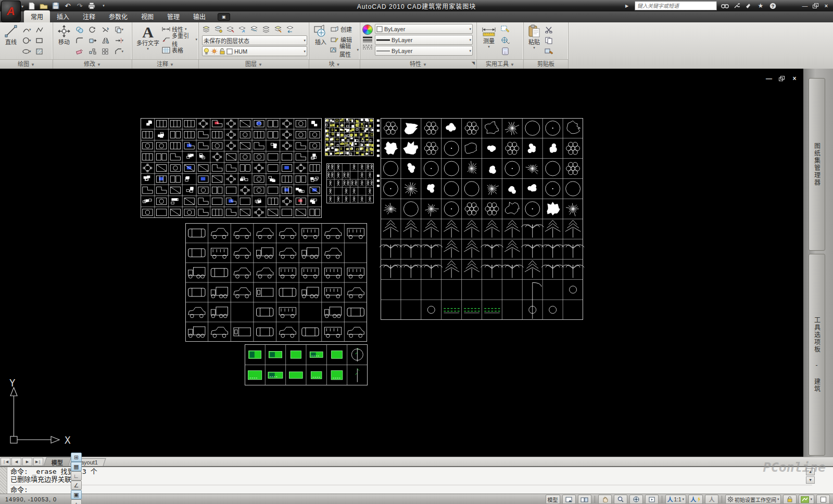 The height and width of the screenshot is (504, 833). Describe the element at coordinates (505, 41) in the screenshot. I see `id-point-button` at that location.